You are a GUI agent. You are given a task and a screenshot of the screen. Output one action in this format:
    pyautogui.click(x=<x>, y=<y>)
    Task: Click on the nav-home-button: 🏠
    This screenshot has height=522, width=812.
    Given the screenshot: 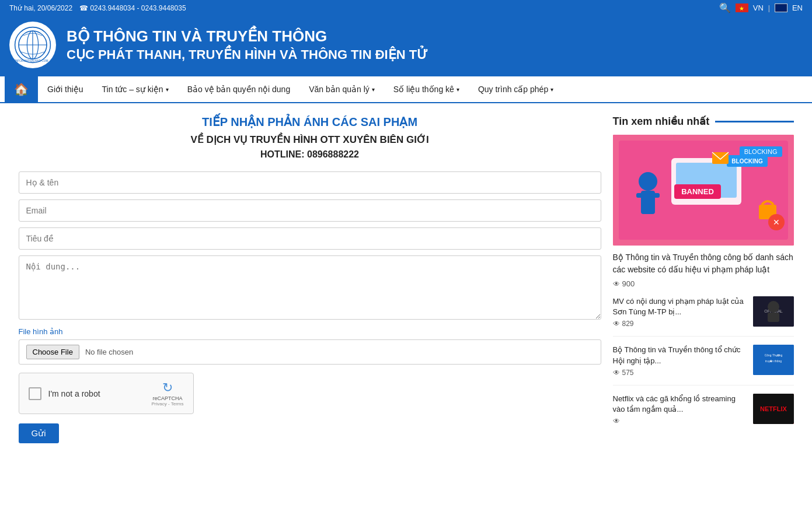 What is the action you would take?
    pyautogui.click(x=21, y=89)
    